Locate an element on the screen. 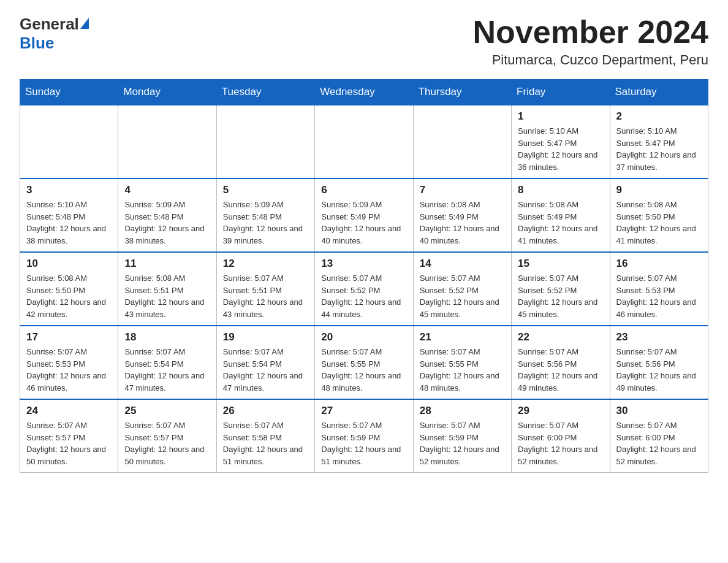 This screenshot has width=728, height=563. weekday-header-sunday: Sunday is located at coordinates (69, 93).